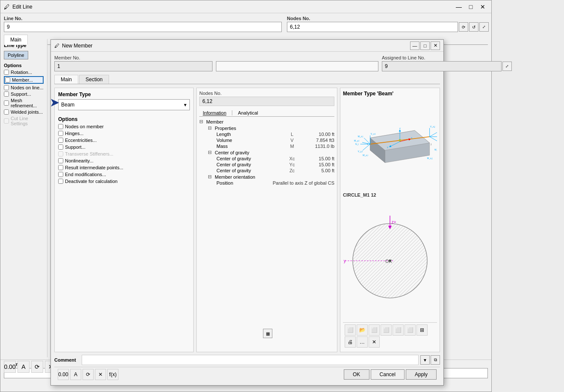 The width and height of the screenshot is (564, 392). Describe the element at coordinates (24, 80) in the screenshot. I see `option-member: Member...` at that location.